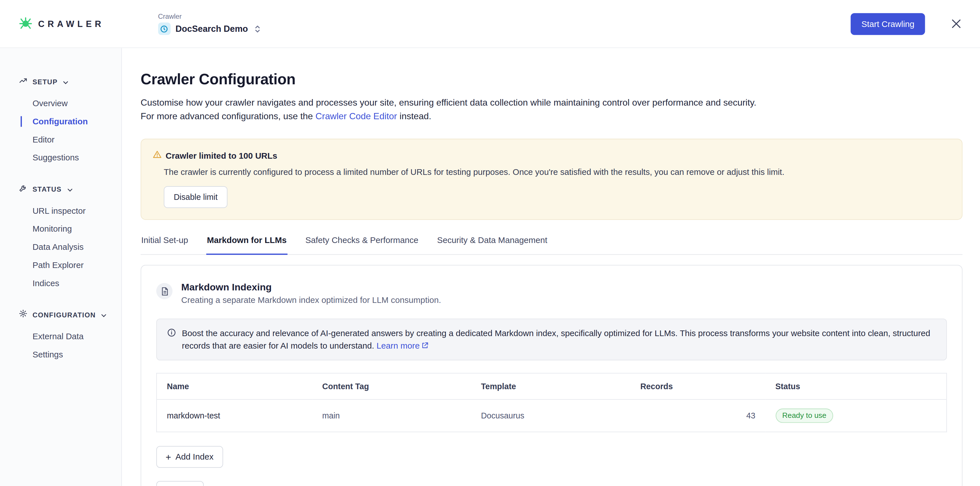  What do you see at coordinates (164, 29) in the screenshot?
I see `docsearch-app-icon` at bounding box center [164, 29].